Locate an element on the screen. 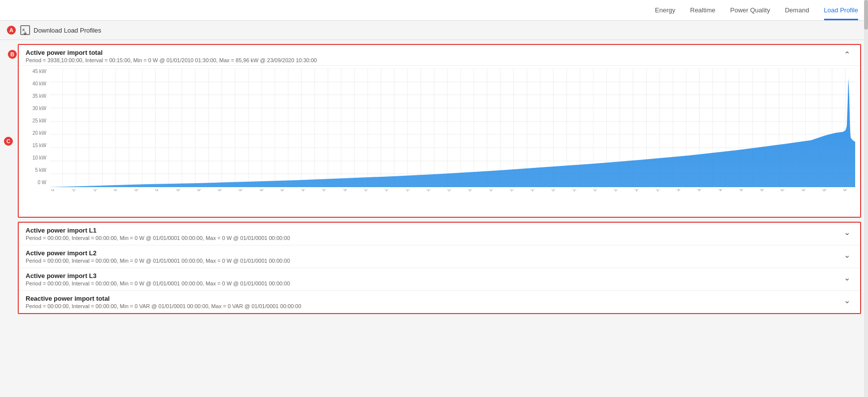 The image size is (868, 397). region-label-c: C is located at coordinates (8, 141).